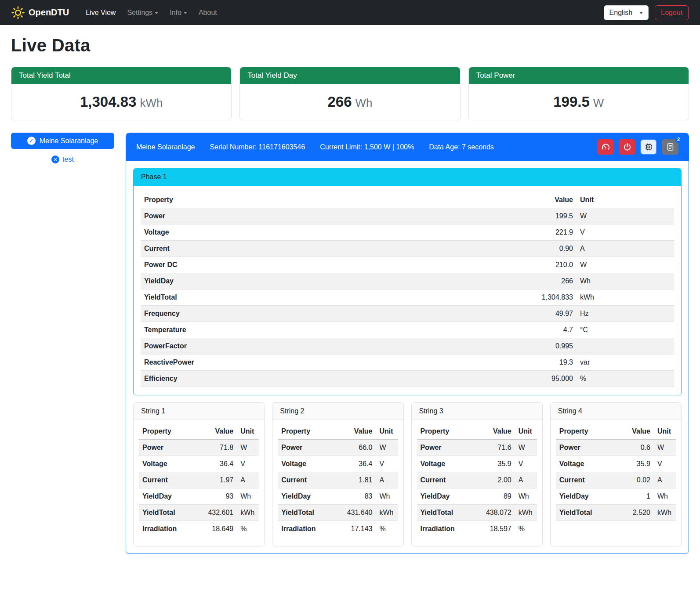 The width and height of the screenshot is (700, 597). What do you see at coordinates (18, 13) in the screenshot?
I see `sun-icon` at bounding box center [18, 13].